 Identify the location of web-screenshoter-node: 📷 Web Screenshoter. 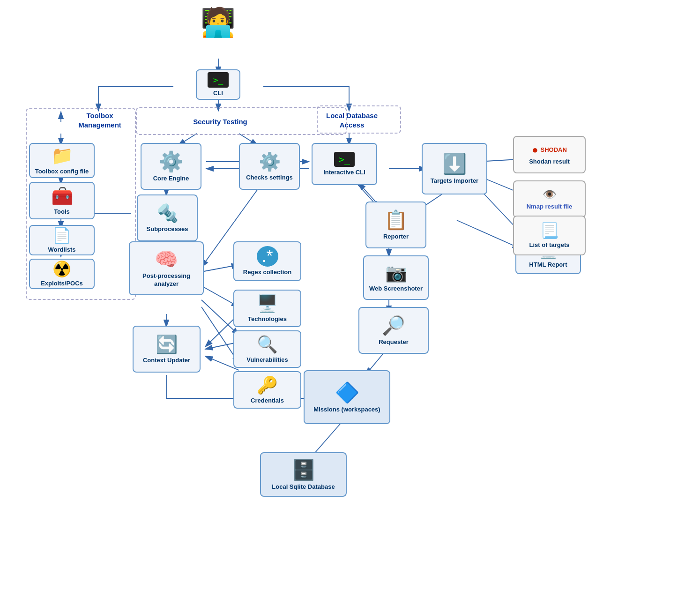
(396, 277).